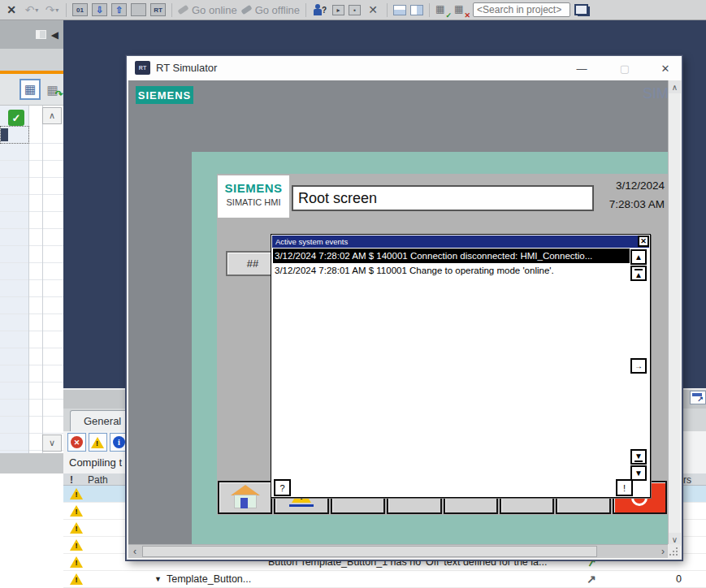 This screenshot has height=588, width=706. I want to click on dock-window-icon: ▪, so click(354, 10).